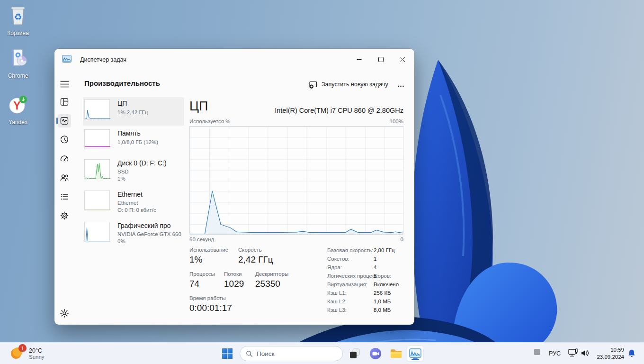 This screenshot has width=644, height=364. I want to click on spec-value: 8,0 МБ, so click(382, 310).